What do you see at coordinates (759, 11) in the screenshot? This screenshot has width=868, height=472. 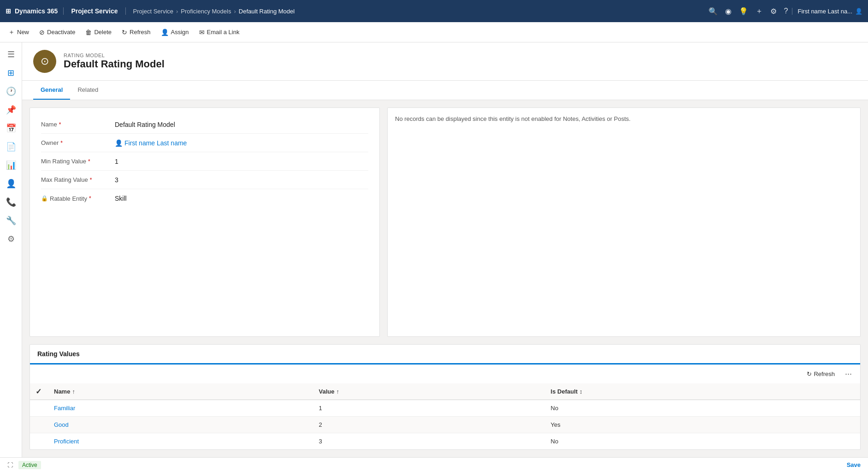 I see `add-icon: ＋` at bounding box center [759, 11].